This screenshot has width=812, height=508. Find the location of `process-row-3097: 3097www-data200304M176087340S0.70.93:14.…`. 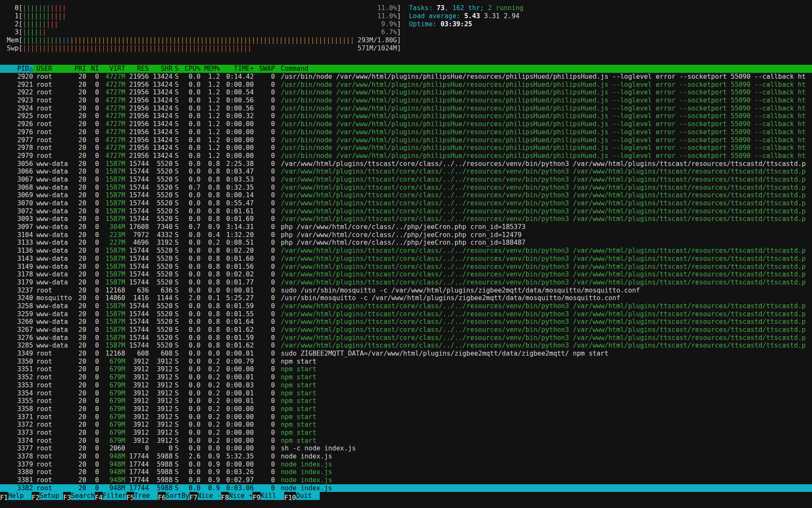

process-row-3097: 3097www-data200304M176087340S0.70.93:14.… is located at coordinates (406, 227).